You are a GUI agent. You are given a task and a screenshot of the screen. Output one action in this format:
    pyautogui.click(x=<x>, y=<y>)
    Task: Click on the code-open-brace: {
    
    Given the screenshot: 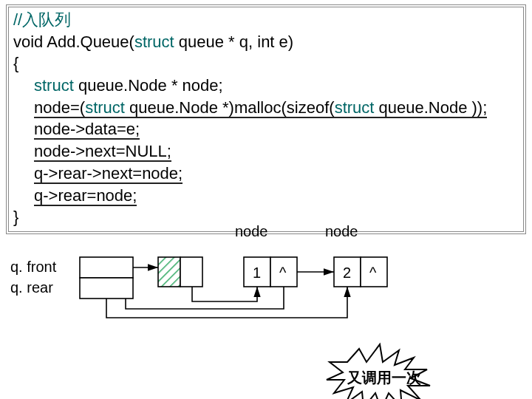 What is the action you would take?
    pyautogui.click(x=266, y=64)
    